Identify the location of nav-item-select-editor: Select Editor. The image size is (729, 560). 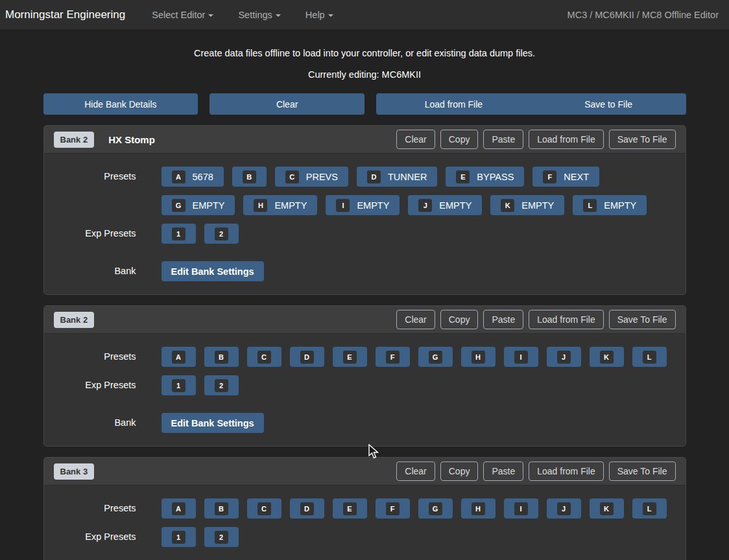
(183, 15).